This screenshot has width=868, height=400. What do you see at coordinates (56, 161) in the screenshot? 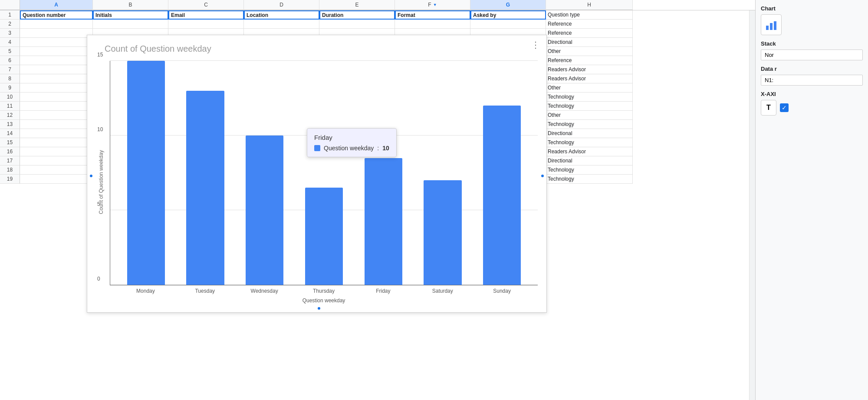
I see `cell-a17` at bounding box center [56, 161].